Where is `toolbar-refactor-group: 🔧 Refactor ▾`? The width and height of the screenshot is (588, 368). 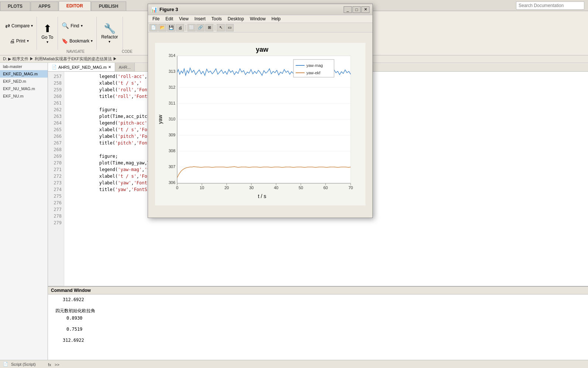 toolbar-refactor-group: 🔧 Refactor ▾ is located at coordinates (110, 33).